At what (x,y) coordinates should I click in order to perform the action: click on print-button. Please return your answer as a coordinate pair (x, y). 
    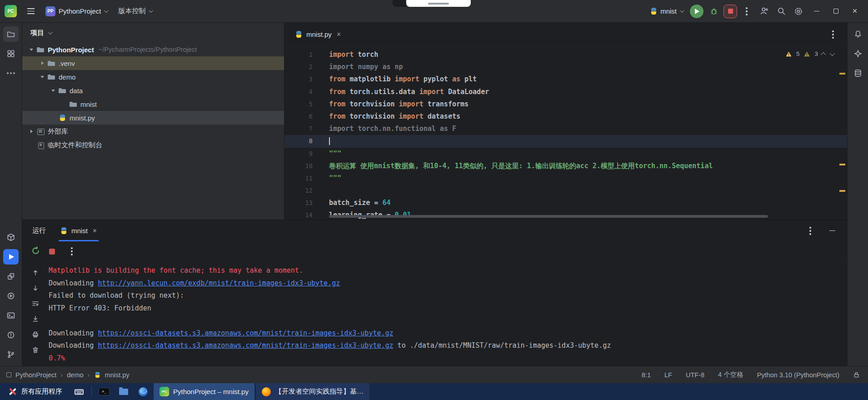
    Looking at the image, I should click on (35, 335).